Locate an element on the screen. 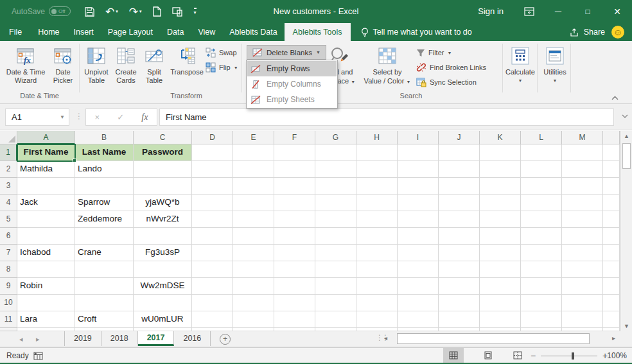 This screenshot has height=364, width=632. find-broken-links-button: Find Broken Links is located at coordinates (451, 67).